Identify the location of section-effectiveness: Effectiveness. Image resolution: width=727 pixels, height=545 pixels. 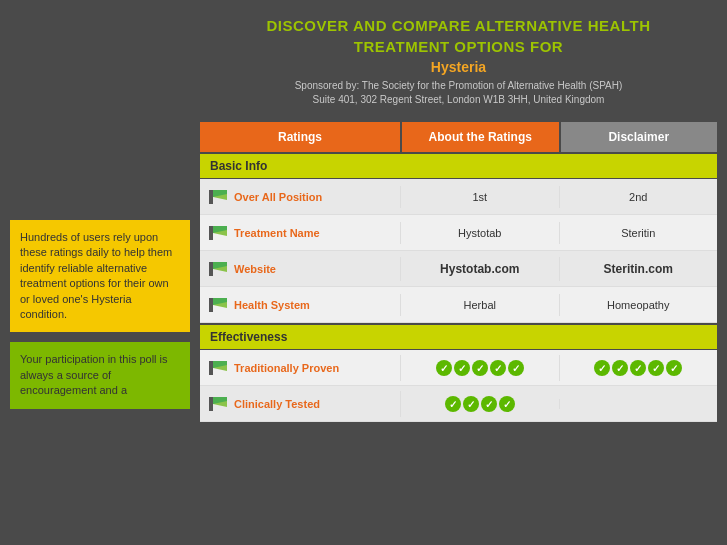
(458, 337).